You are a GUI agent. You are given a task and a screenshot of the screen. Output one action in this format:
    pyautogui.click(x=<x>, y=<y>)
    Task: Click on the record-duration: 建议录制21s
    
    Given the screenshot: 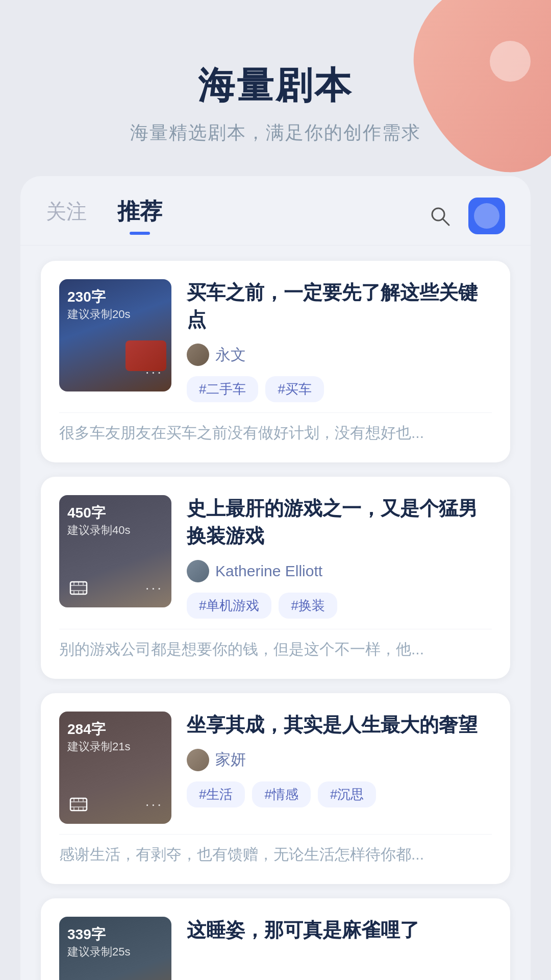 What is the action you would take?
    pyautogui.click(x=115, y=747)
    